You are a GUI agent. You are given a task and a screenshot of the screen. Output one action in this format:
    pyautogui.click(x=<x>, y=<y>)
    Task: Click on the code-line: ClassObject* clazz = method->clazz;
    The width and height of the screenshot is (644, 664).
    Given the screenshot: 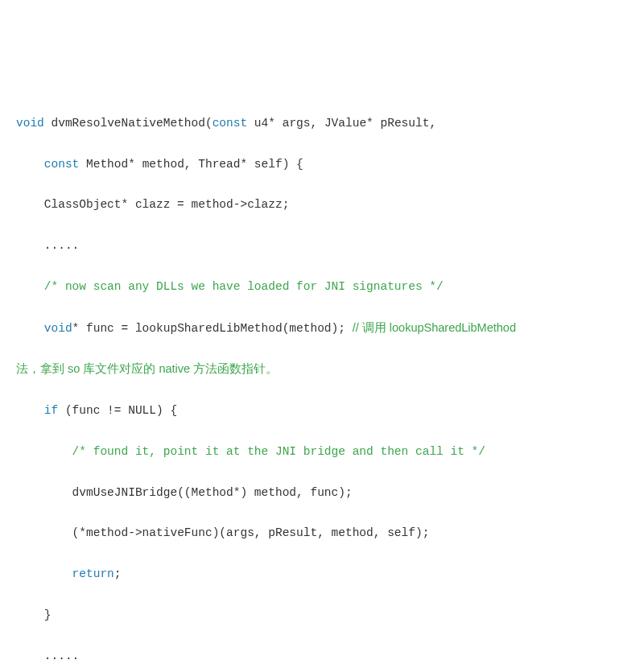 What is the action you would take?
    pyautogui.click(x=330, y=204)
    